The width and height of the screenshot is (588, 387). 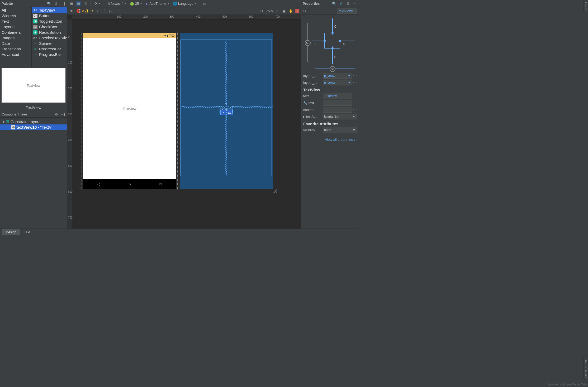 I want to click on text-field: TextView, so click(x=337, y=96).